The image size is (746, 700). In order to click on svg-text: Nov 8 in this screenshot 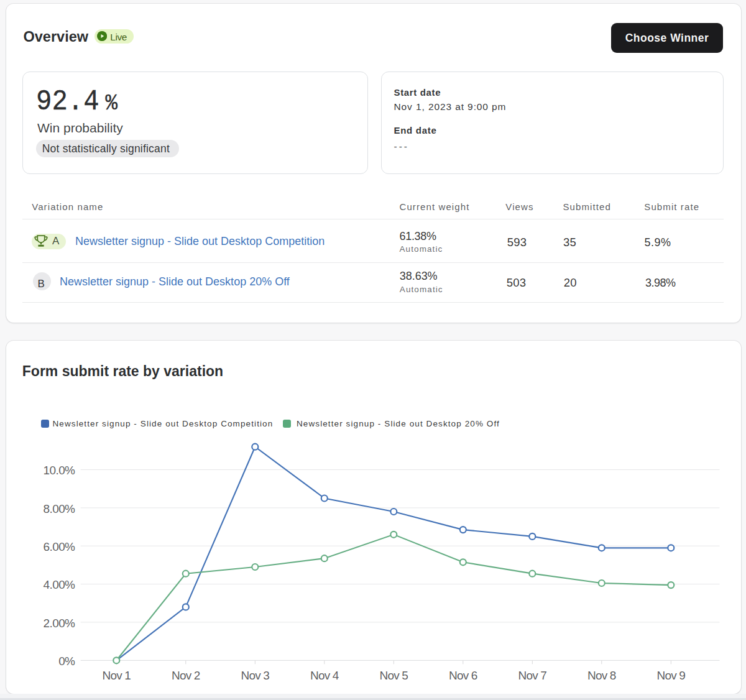, I will do `click(602, 675)`.